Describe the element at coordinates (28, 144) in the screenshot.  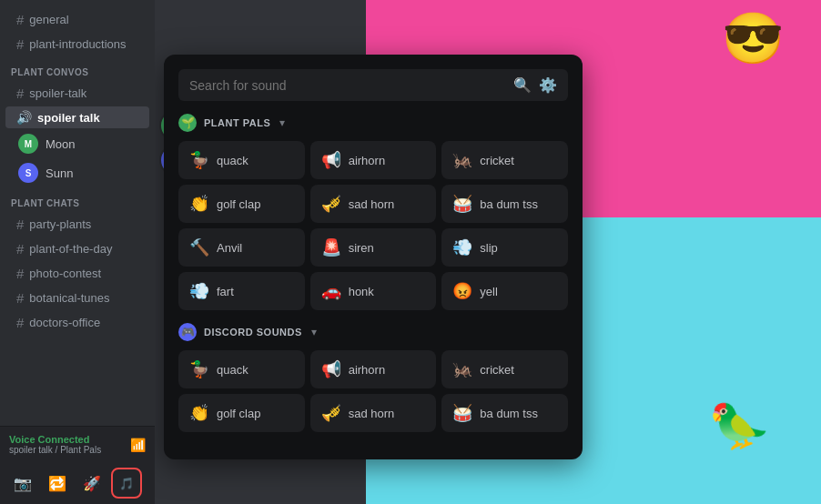
I see `avatar: M` at that location.